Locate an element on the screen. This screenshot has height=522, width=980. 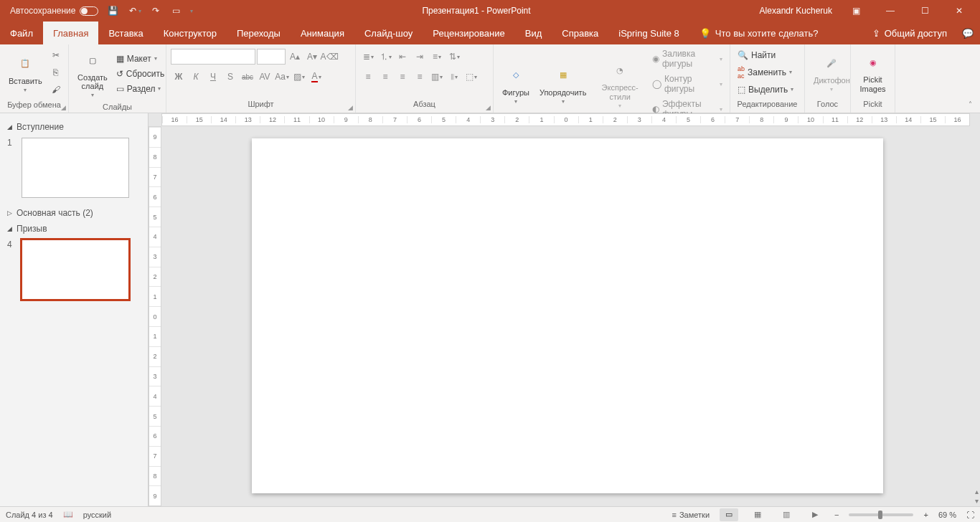
copy-button: ⎘ is located at coordinates (56, 72).